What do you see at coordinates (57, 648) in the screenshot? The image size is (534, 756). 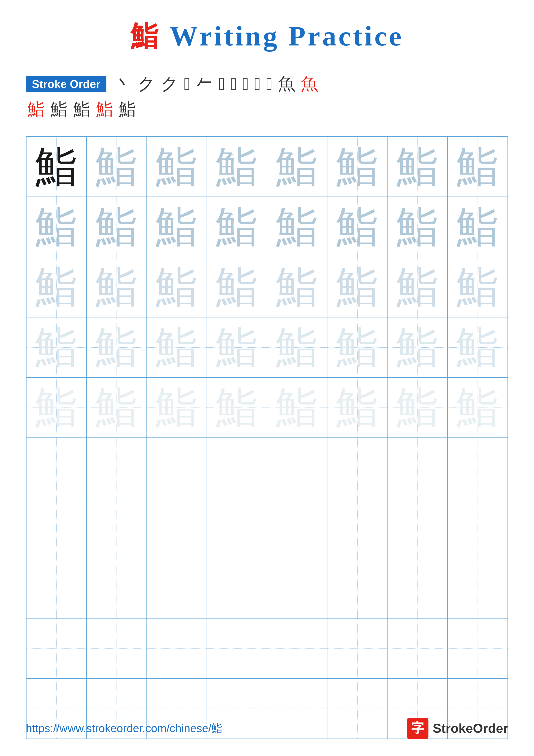 I see `grid-cell-r9c1` at bounding box center [57, 648].